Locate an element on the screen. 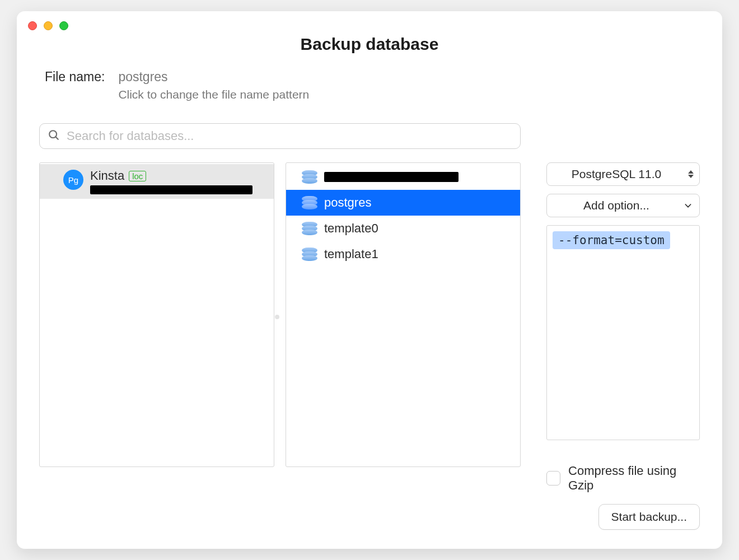 This screenshot has width=739, height=560. compress-row: Compress file using Gzip is located at coordinates (623, 478).